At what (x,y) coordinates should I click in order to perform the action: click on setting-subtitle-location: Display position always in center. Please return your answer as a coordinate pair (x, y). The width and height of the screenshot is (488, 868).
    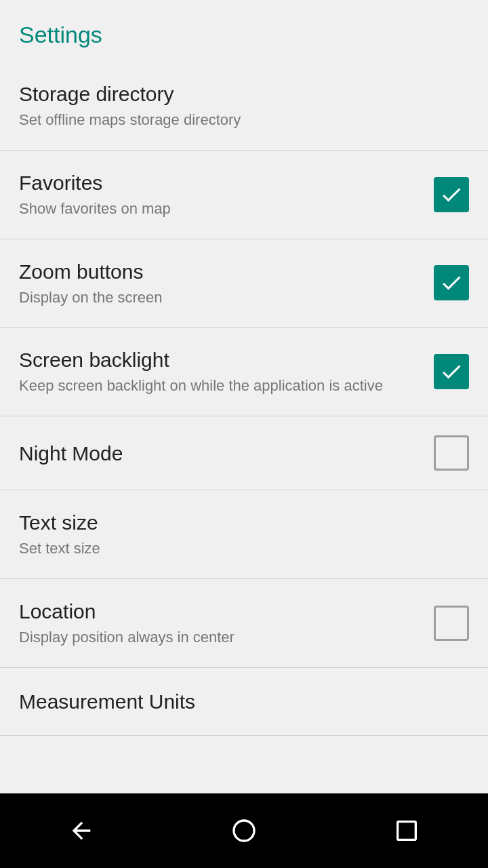
    Looking at the image, I should click on (226, 637).